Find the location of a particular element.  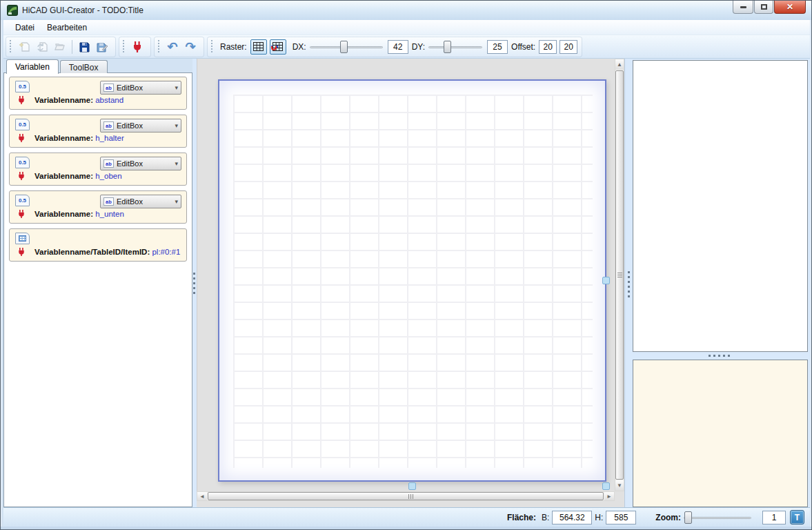

window-frame is located at coordinates (406, 529).